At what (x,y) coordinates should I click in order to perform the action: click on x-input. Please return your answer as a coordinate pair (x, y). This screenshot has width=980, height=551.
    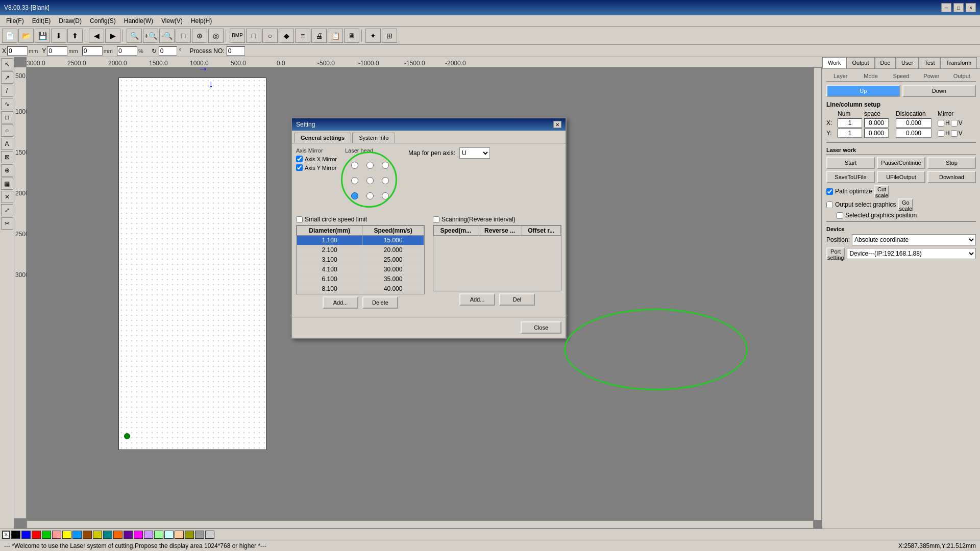
    Looking at the image, I should click on (17, 51).